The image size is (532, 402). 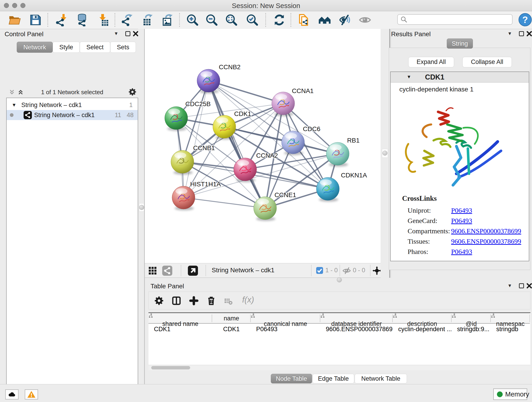 What do you see at coordinates (72, 105) in the screenshot?
I see `network-collection-row: ▼ String Network – cdk1 1` at bounding box center [72, 105].